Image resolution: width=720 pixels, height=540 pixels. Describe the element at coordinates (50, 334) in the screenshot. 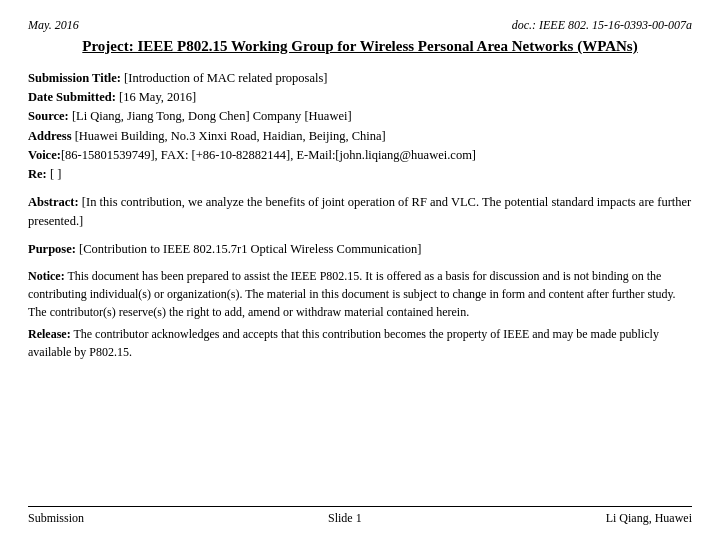

I see `release-label: Release:` at that location.